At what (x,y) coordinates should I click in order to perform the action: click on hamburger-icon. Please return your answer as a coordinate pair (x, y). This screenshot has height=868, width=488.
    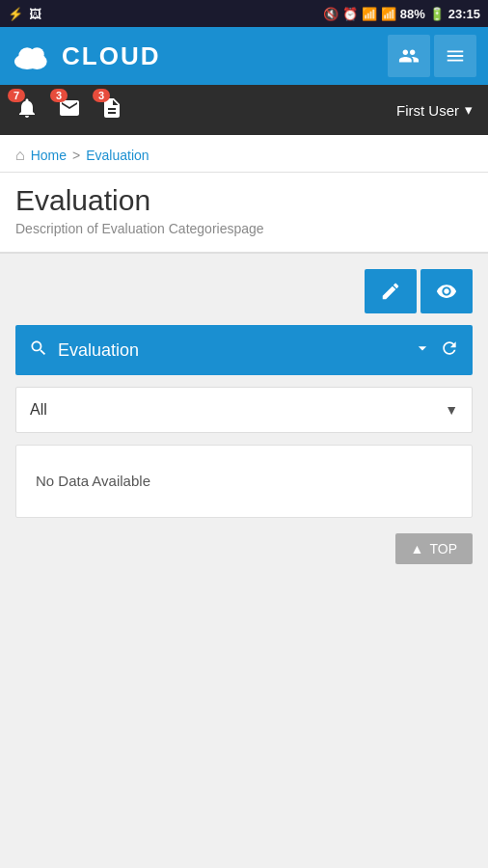
    Looking at the image, I should click on (455, 56).